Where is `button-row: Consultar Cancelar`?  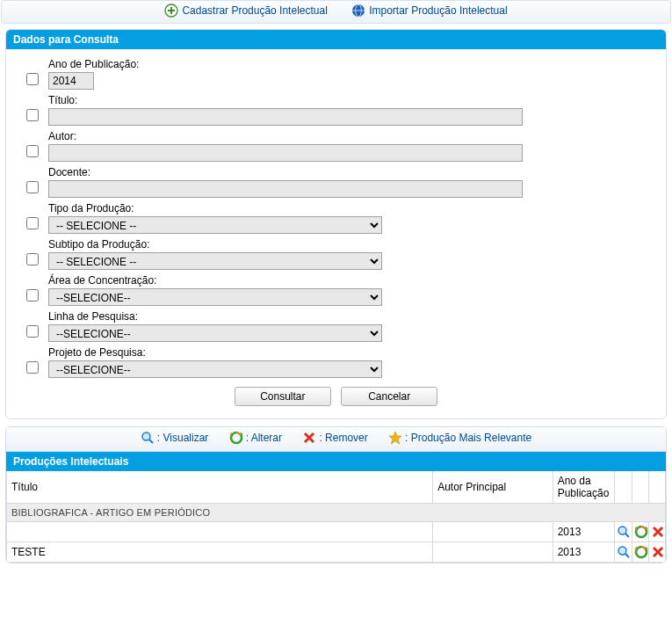
button-row: Consultar Cancelar is located at coordinates (336, 396).